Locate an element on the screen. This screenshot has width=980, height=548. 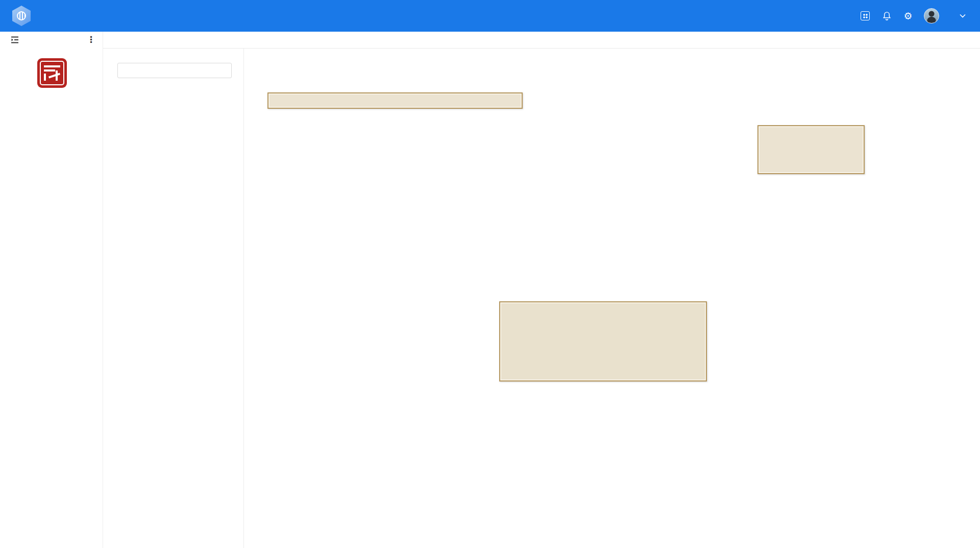
kebab-menu-icon: ⋮ is located at coordinates (91, 40).